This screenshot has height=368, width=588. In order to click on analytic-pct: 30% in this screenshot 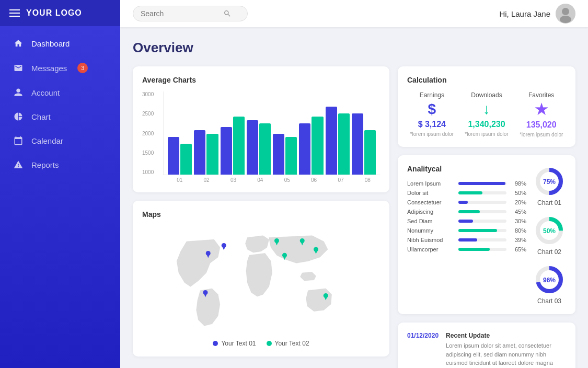, I will do `click(518, 221)`.